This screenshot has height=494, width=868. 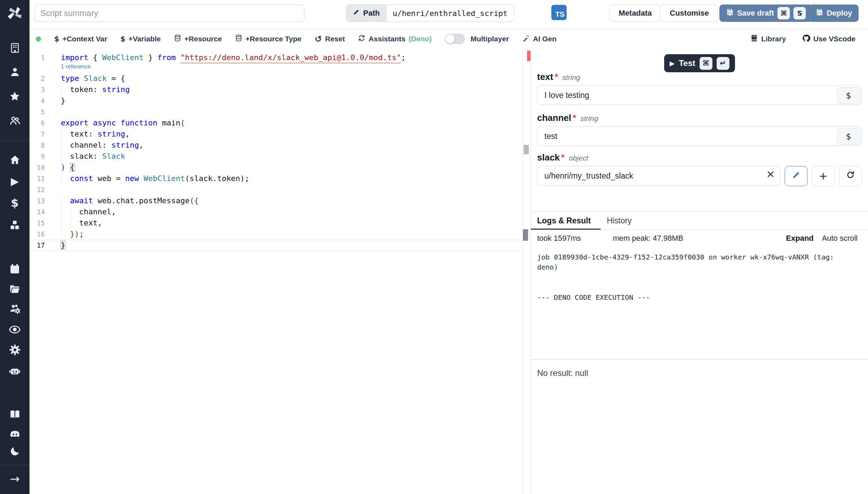 I want to click on sidebar-item-variables: $, so click(x=15, y=203).